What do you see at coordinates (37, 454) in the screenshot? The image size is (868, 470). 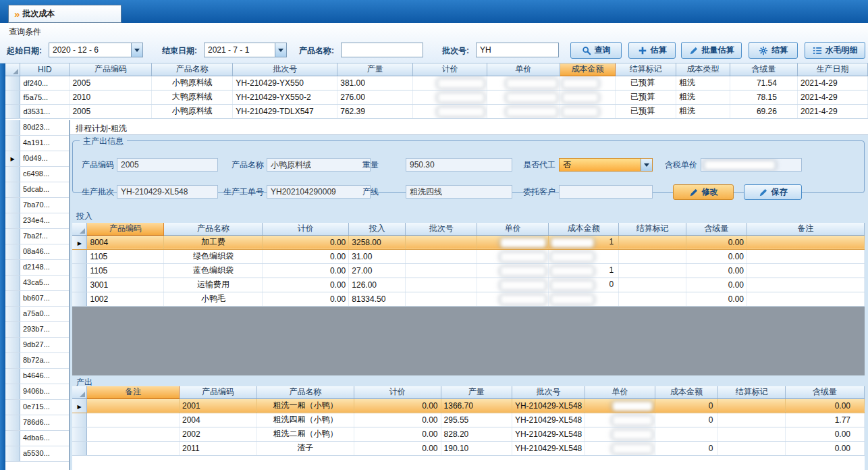 I see `hid-row: a5530...` at bounding box center [37, 454].